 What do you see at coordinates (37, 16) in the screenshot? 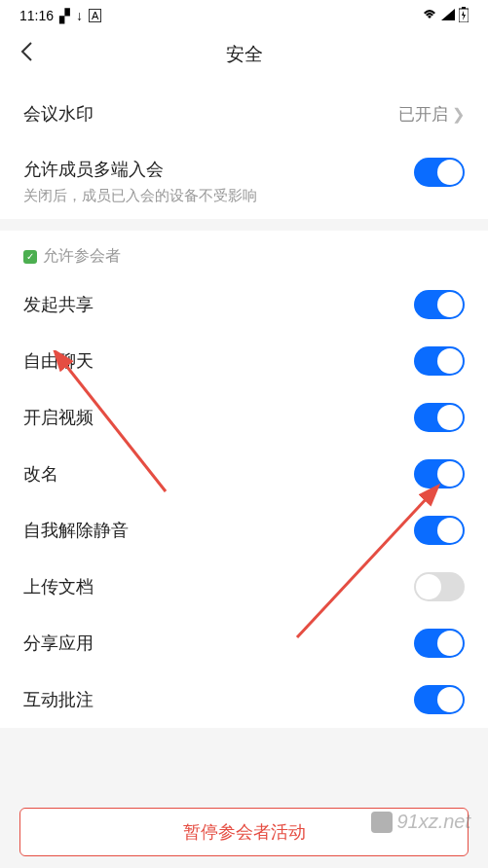
I see `status-time: 11:16` at bounding box center [37, 16].